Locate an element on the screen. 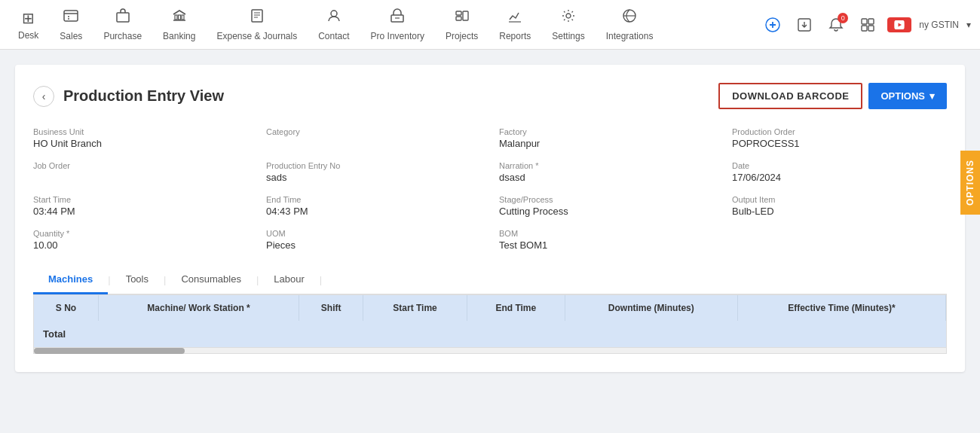 The image size is (980, 433). notification-button: 0 is located at coordinates (836, 25).